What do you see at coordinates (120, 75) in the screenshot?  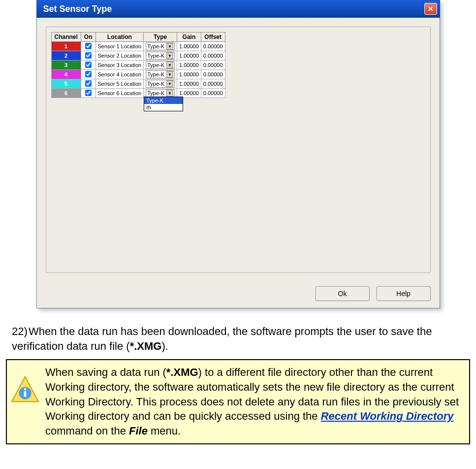 I see `location-cell: Sensor 4 Location` at bounding box center [120, 75].